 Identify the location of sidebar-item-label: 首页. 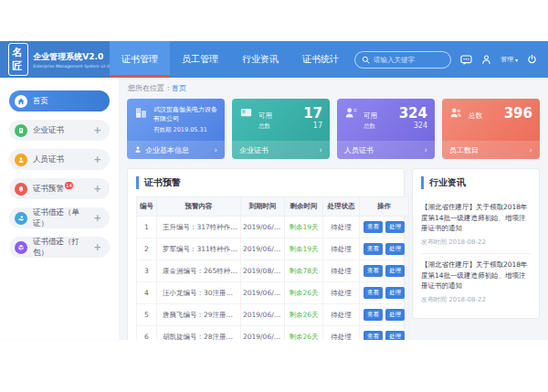
(40, 101).